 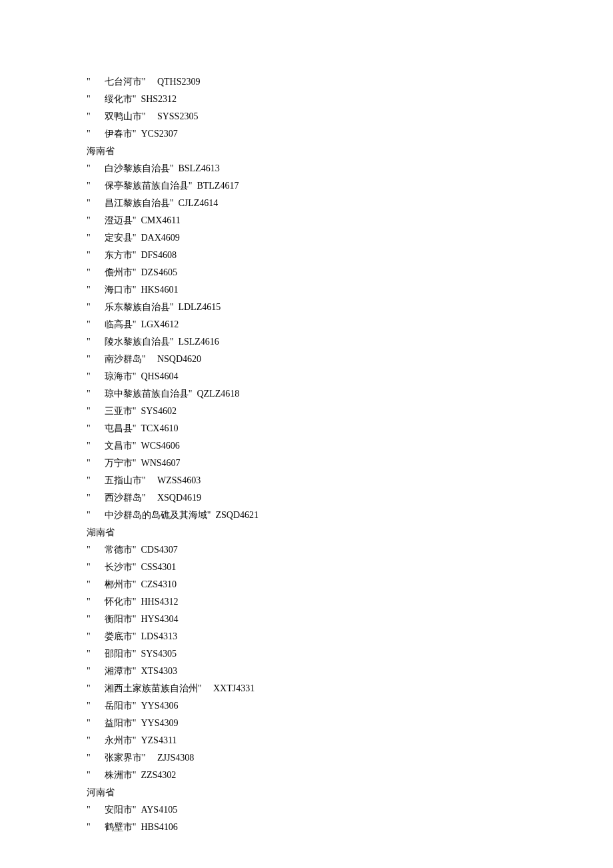 What do you see at coordinates (306, 550) in the screenshot?
I see `region-entry: " 常德市" CDS4307` at bounding box center [306, 550].